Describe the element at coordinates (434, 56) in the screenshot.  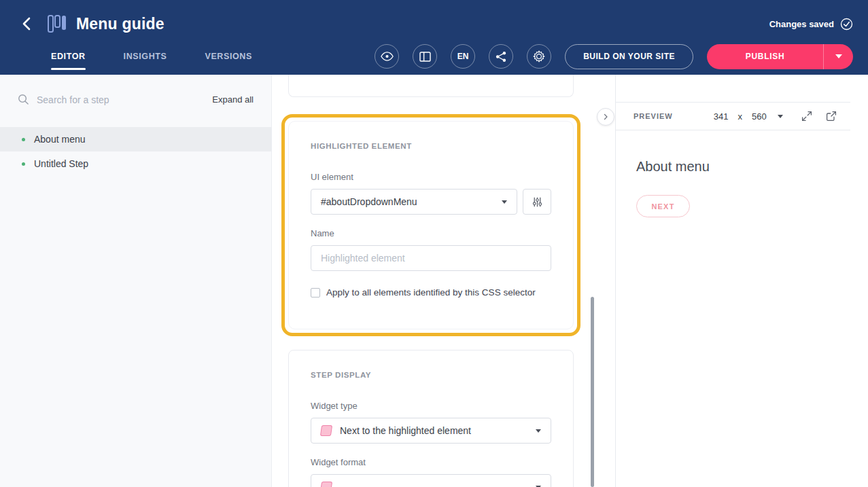
I see `header-toolbar-row: EDITOR INSIGHTS VERSIONS EN BUILD ON` at that location.